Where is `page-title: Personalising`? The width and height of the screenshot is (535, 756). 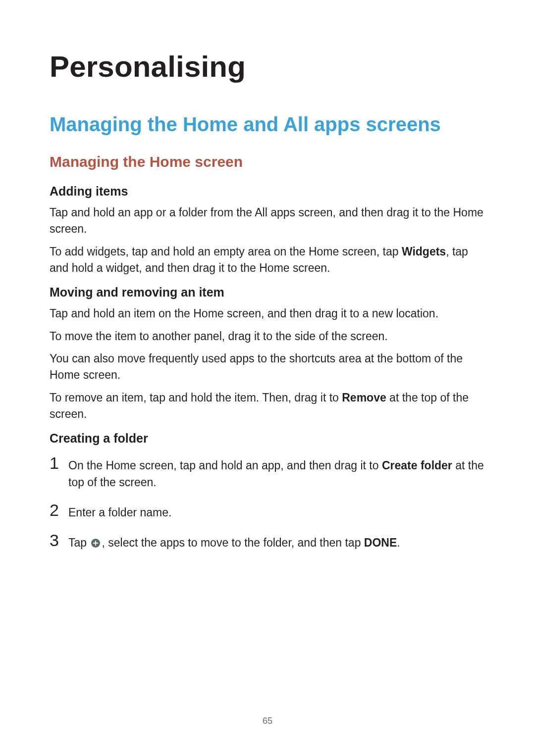
page-title: Personalising is located at coordinates (268, 66).